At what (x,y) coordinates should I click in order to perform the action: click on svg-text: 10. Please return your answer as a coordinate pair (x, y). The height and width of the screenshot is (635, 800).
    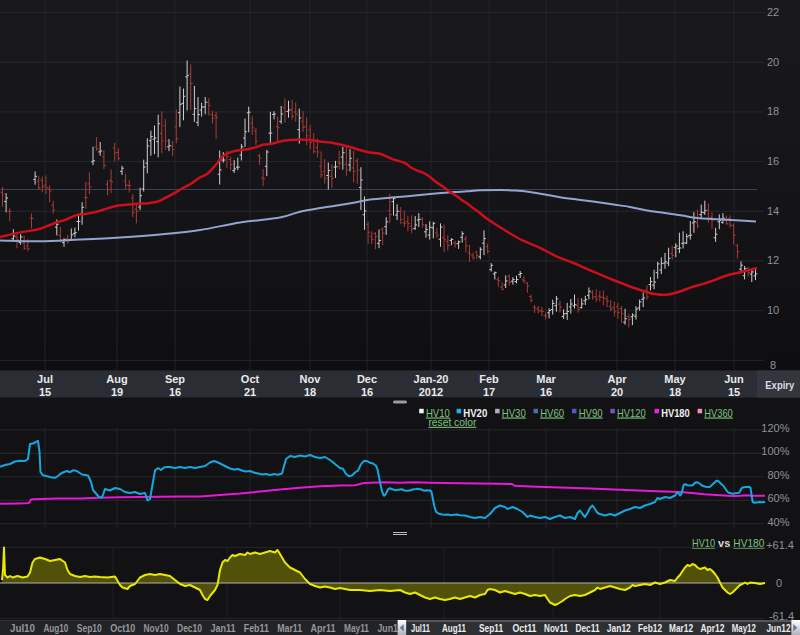
    Looking at the image, I should click on (773, 310).